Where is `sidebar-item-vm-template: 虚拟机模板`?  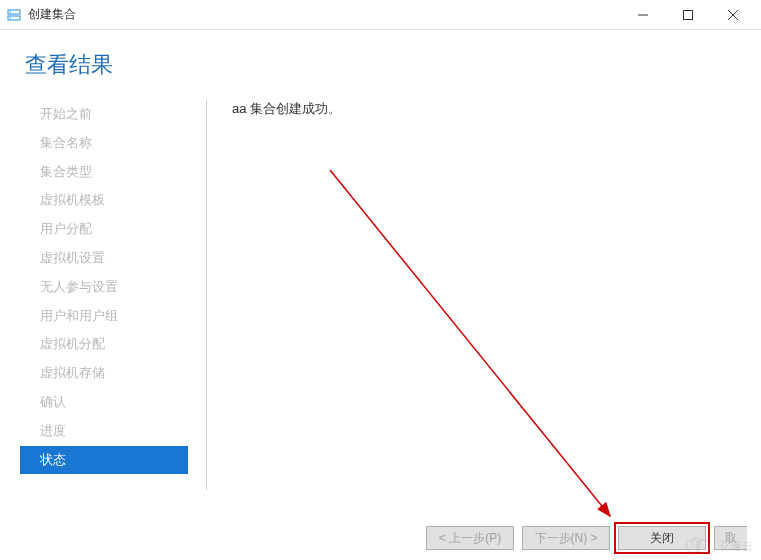 sidebar-item-vm-template: 虚拟机模板 is located at coordinates (104, 200).